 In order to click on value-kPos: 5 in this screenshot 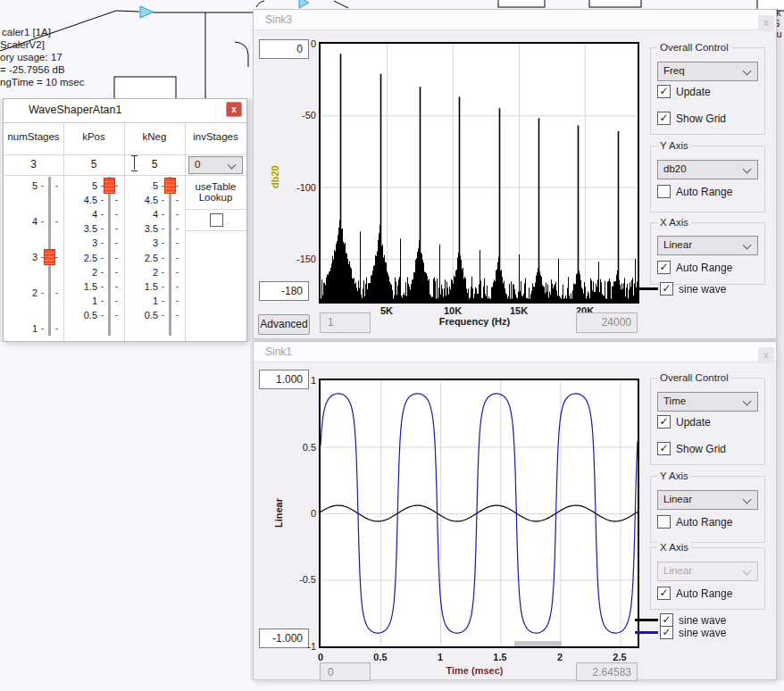, I will do `click(94, 164)`.